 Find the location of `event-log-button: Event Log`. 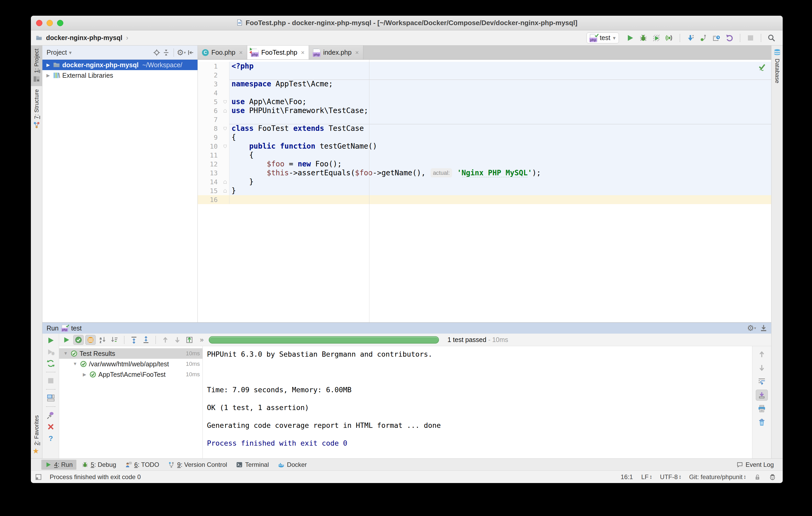

event-log-button: Event Log is located at coordinates (755, 465).